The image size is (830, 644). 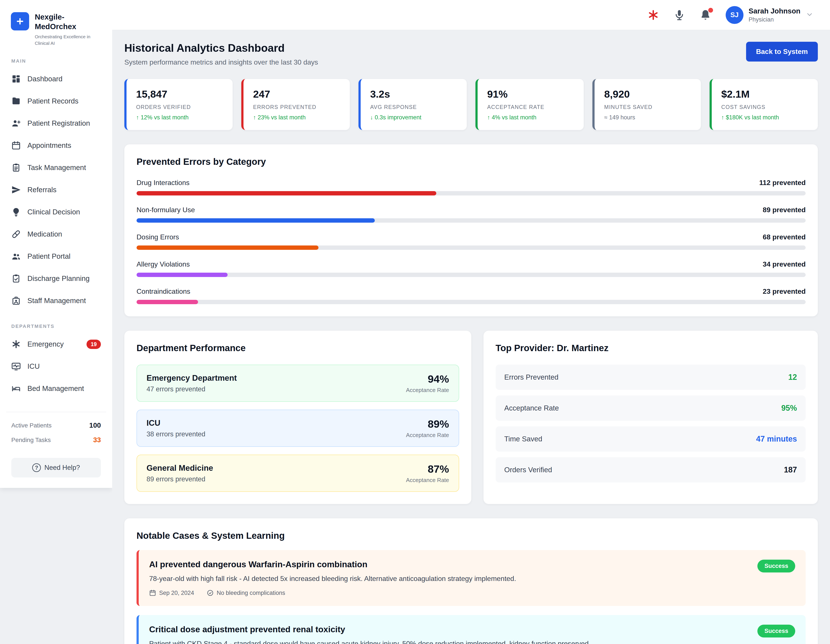 I want to click on provider-metric-acceptance-rate: Acceptance Rate 95%, so click(x=651, y=408).